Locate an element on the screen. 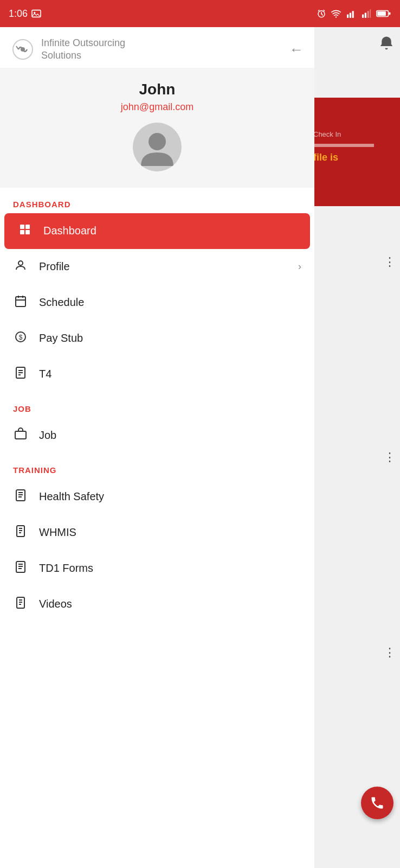 Image resolution: width=400 pixels, height=868 pixels. nav-item-td1forms: TD1 Forms is located at coordinates (157, 569).